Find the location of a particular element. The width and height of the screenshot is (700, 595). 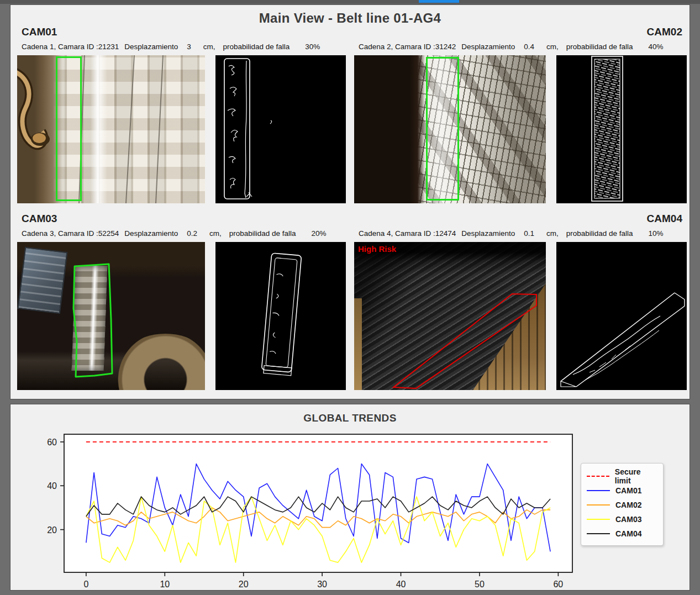

camera-caption-cam04: Cadena 4, Camara ID :12474 Desplazamient… is located at coordinates (523, 233).